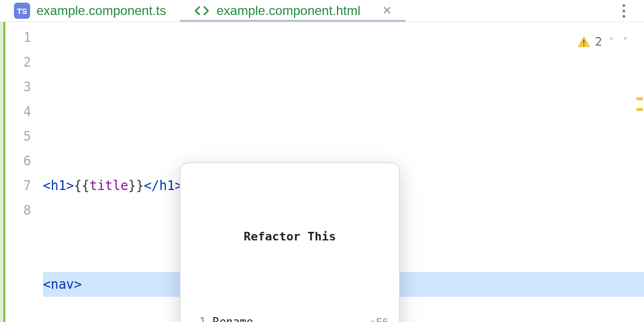 Image resolution: width=644 pixels, height=322 pixels. I want to click on line-number: 1, so click(18, 38).